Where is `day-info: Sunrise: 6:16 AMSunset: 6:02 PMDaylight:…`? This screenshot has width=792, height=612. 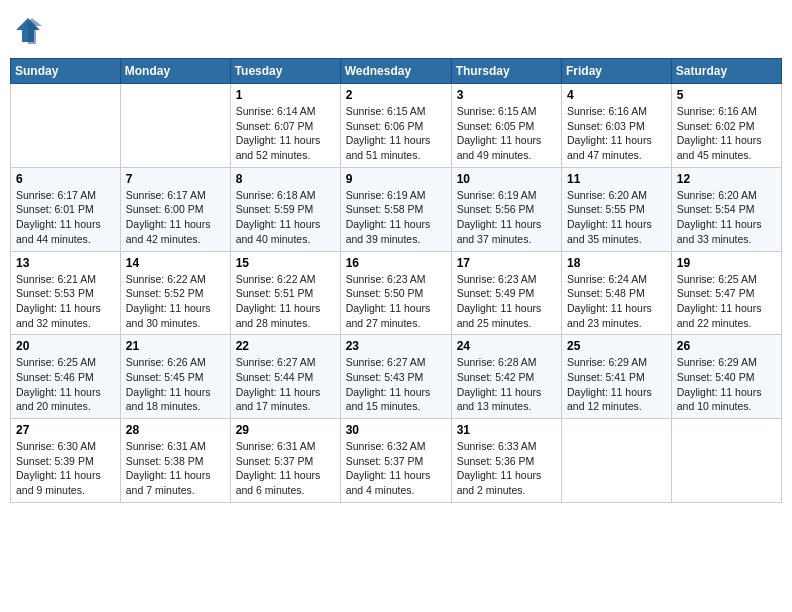 day-info: Sunrise: 6:16 AMSunset: 6:02 PMDaylight:… is located at coordinates (726, 134).